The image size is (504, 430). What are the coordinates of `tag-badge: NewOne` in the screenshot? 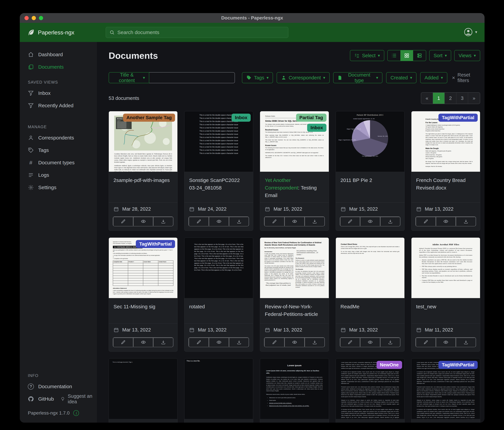 It's located at (389, 365).